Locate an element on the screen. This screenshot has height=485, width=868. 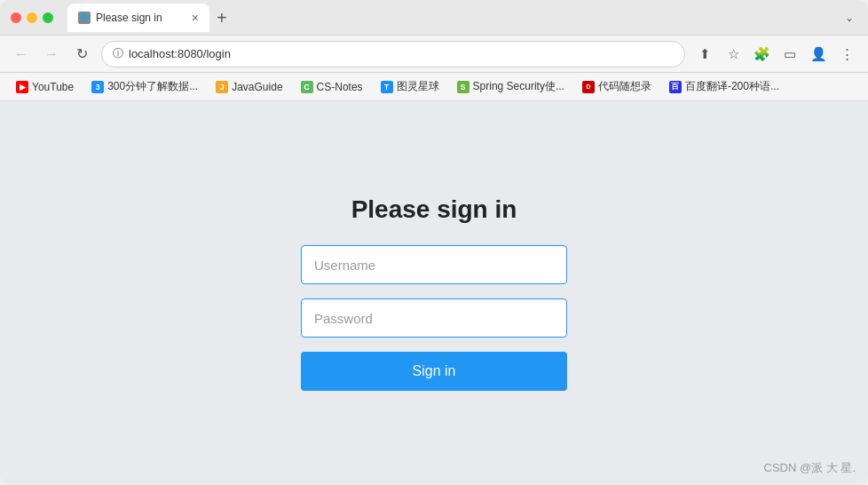
sign-in-button: Sign in is located at coordinates (434, 371).